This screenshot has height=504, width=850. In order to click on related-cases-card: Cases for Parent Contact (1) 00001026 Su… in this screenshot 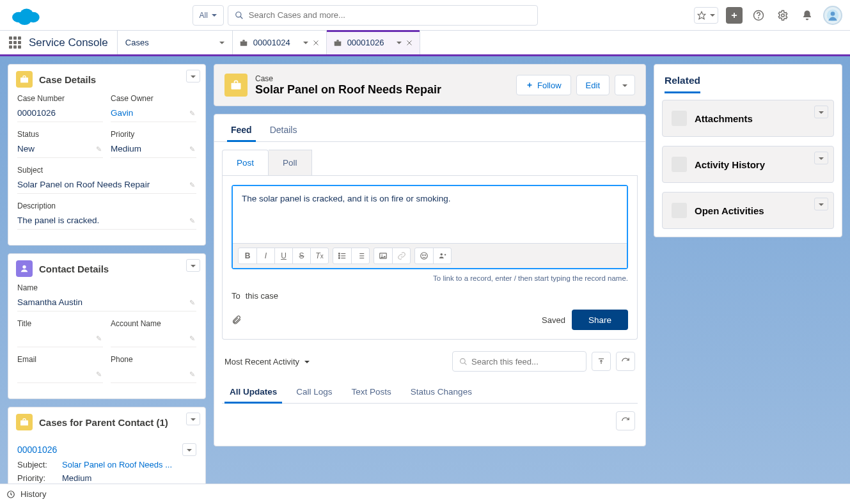, I will do `click(107, 450)`.